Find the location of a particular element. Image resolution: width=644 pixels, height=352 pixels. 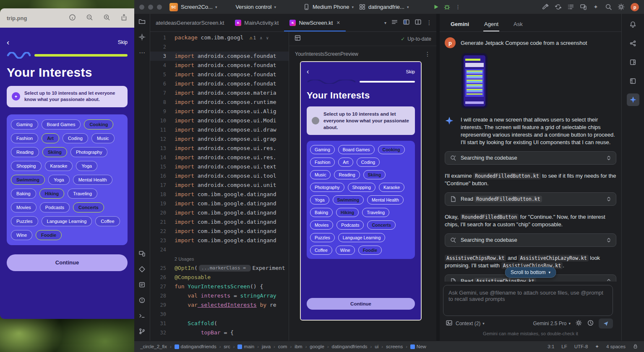

indent-setting: 4 spaces is located at coordinates (616, 347).